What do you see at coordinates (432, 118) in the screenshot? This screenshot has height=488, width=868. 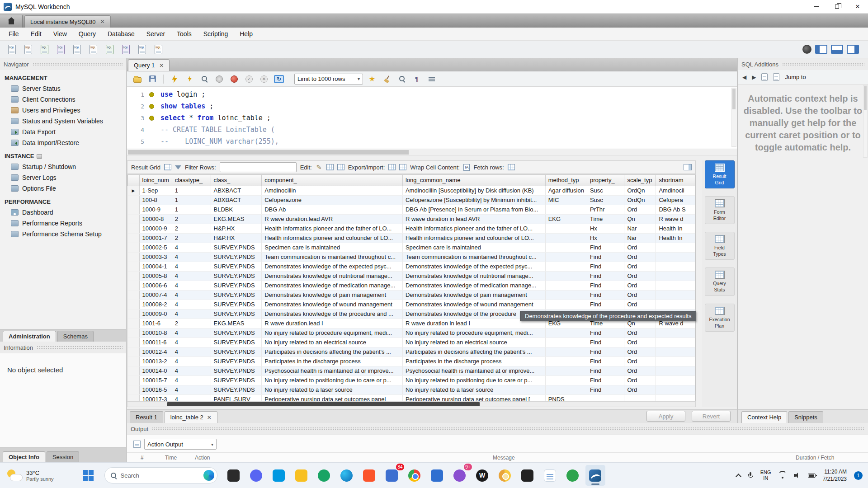 I see `sql-editor: 1use login ;2show tables ;3select * from…` at bounding box center [432, 118].